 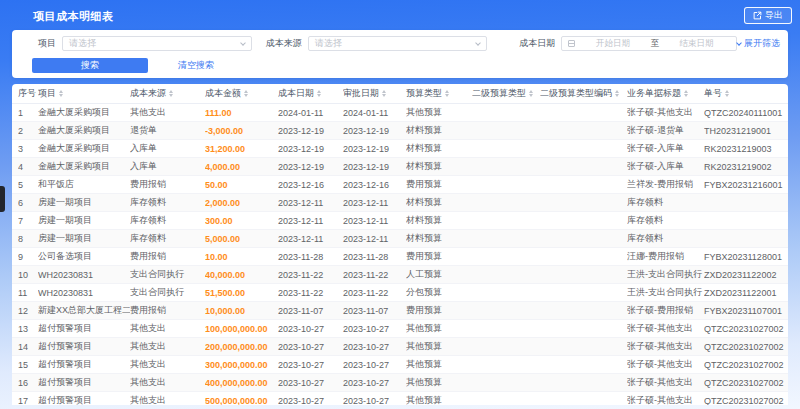 What do you see at coordinates (242, 167) in the screenshot?
I see `cell-cost-amount: 4,000.00` at bounding box center [242, 167].